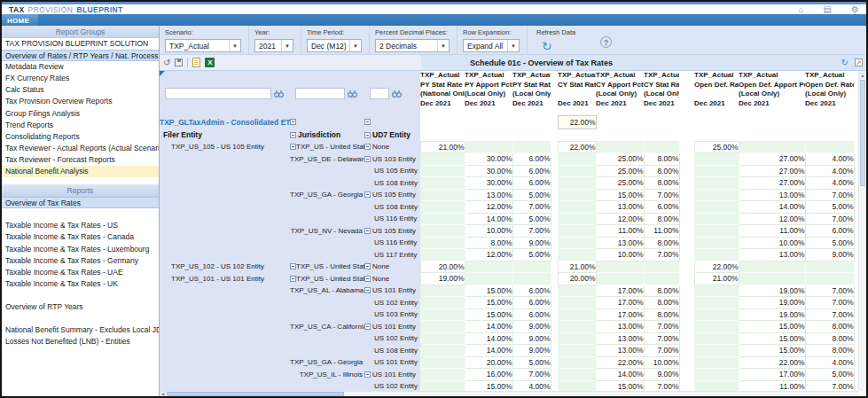  I want to click on ud7-entity-cell: US 103 Entity, so click(392, 315).